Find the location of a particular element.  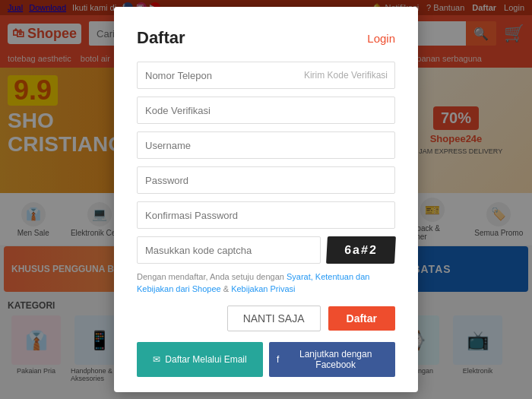

email-register-button: ✉ Daftar Melalui Email is located at coordinates (200, 359).